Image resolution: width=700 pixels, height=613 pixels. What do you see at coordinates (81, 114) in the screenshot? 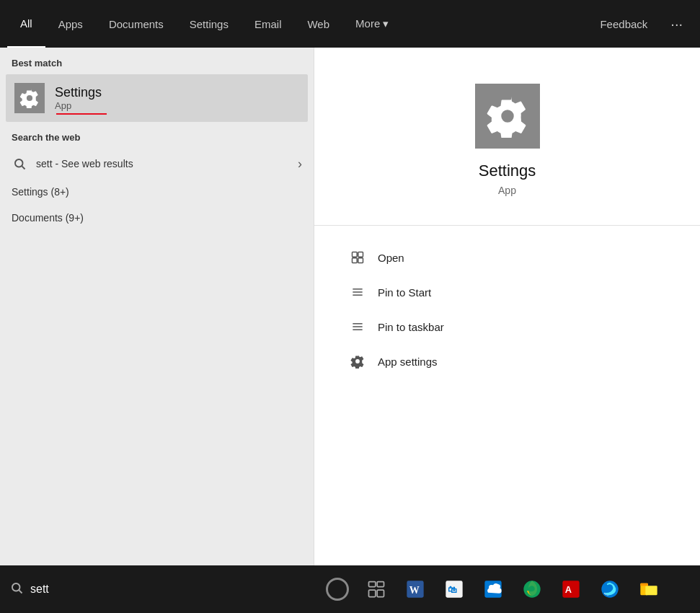
I see `red-underline` at bounding box center [81, 114].